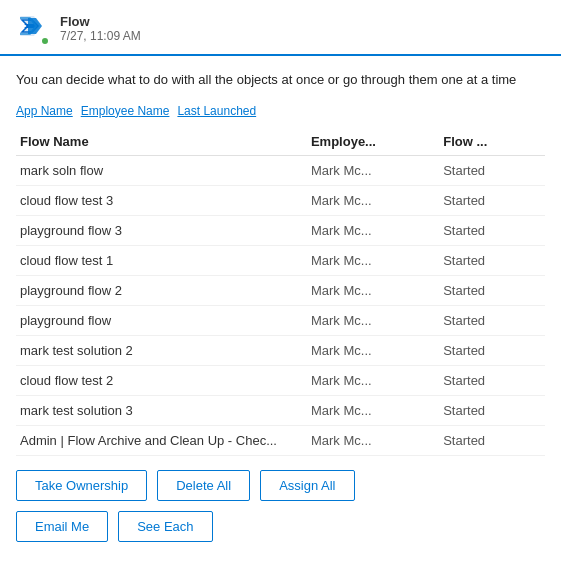  Describe the element at coordinates (100, 22) in the screenshot. I see `app-name: Flow` at that location.